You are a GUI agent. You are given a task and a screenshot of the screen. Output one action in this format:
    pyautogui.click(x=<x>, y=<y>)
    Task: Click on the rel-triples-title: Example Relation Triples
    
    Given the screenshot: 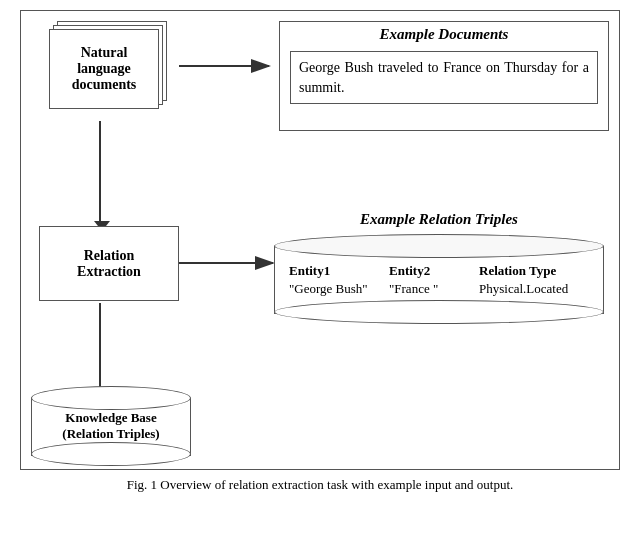 What is the action you would take?
    pyautogui.click(x=439, y=222)
    